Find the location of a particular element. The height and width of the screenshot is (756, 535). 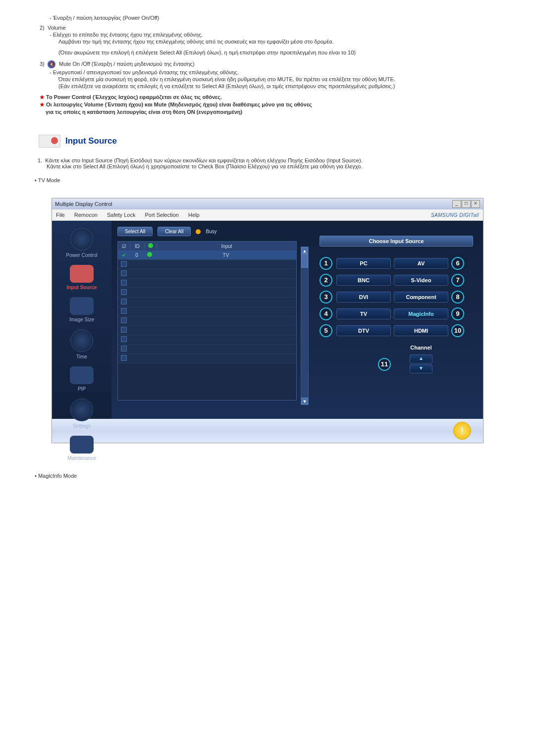

source-dtv-button: DTV is located at coordinates (364, 331).